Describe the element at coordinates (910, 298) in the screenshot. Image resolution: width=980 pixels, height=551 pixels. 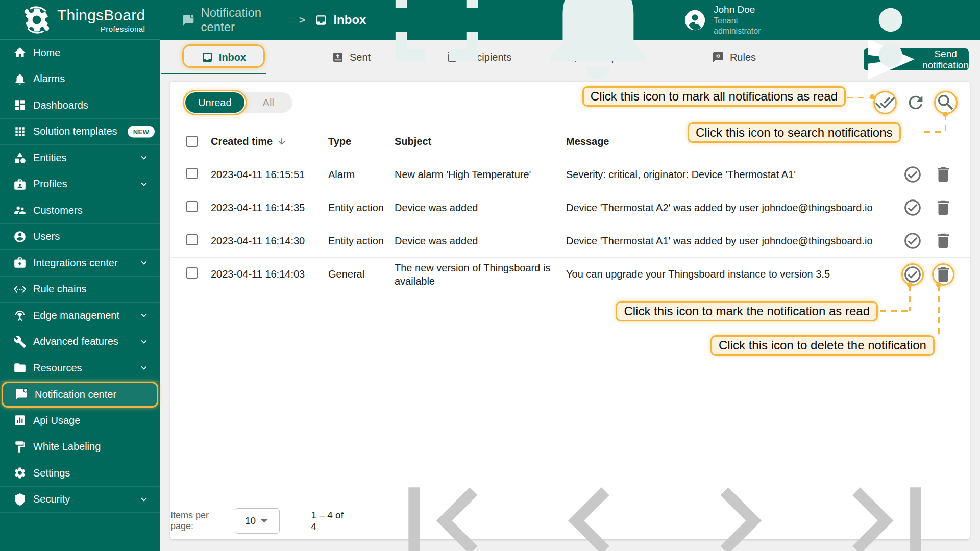
I see `connector-mark-one-v` at that location.